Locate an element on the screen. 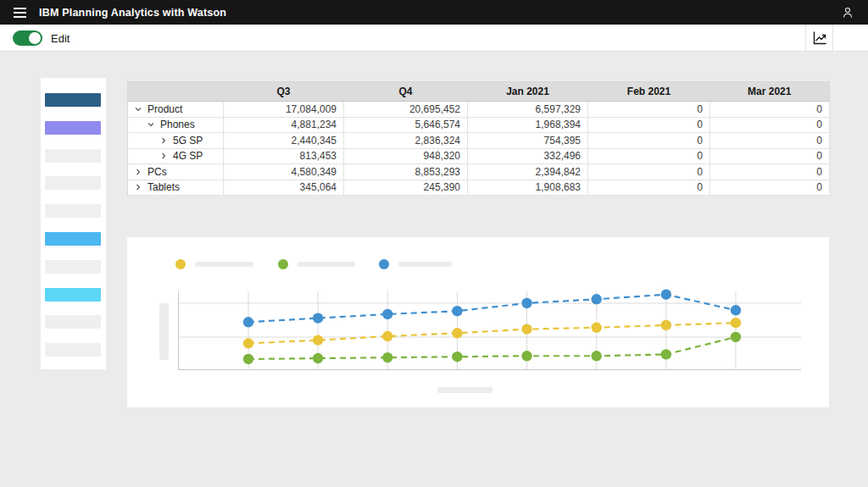 The image size is (868, 487). grid-cell: 20,695,452 is located at coordinates (406, 110).